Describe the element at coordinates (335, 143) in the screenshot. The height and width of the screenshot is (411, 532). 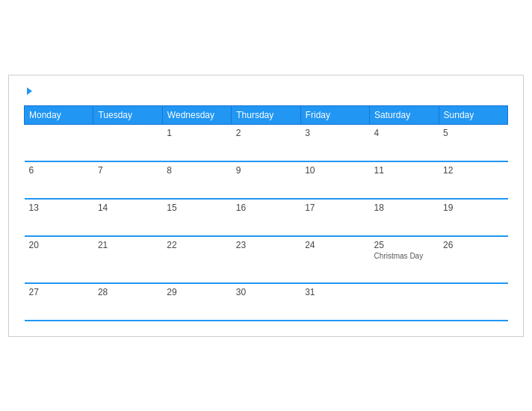
I see `calendar-cell: 3` at that location.